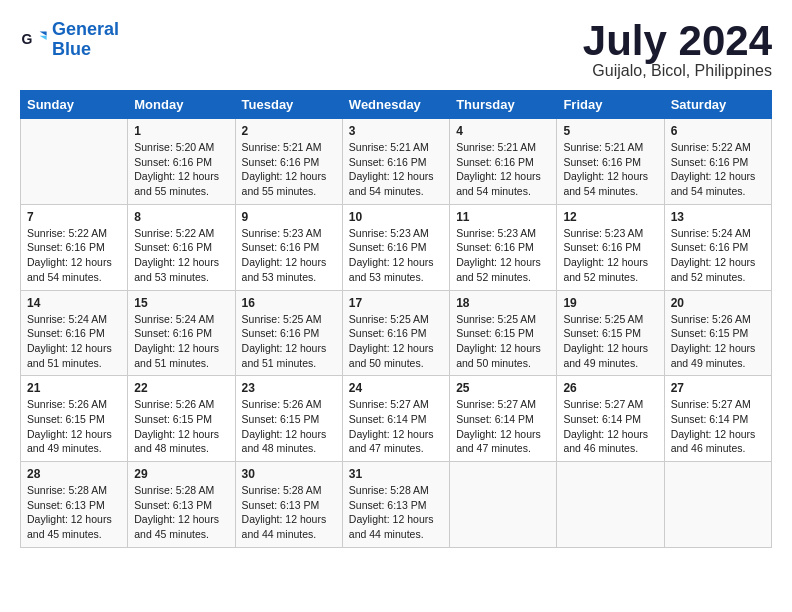 This screenshot has width=792, height=612. What do you see at coordinates (181, 131) in the screenshot?
I see `day-number: 1` at bounding box center [181, 131].